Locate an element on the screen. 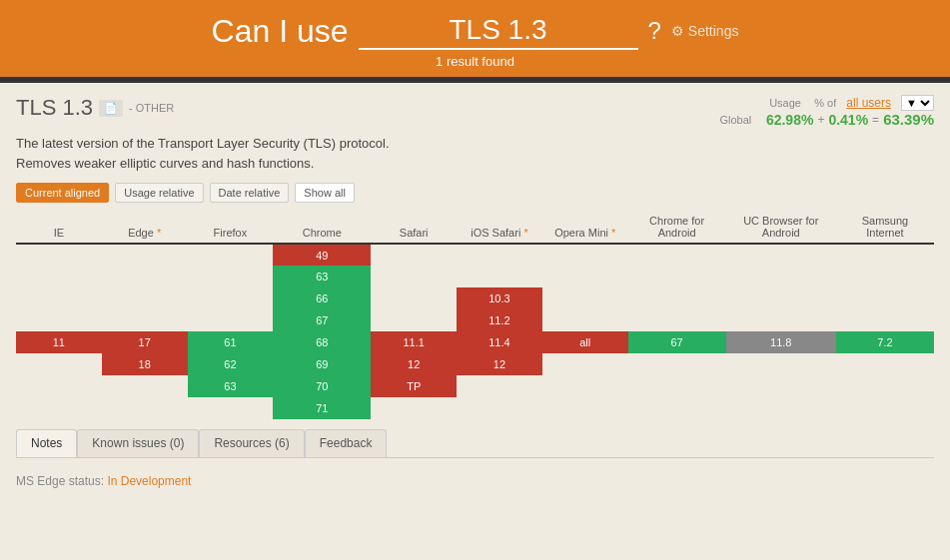  cell-firefox-row4: 61 is located at coordinates (231, 342).